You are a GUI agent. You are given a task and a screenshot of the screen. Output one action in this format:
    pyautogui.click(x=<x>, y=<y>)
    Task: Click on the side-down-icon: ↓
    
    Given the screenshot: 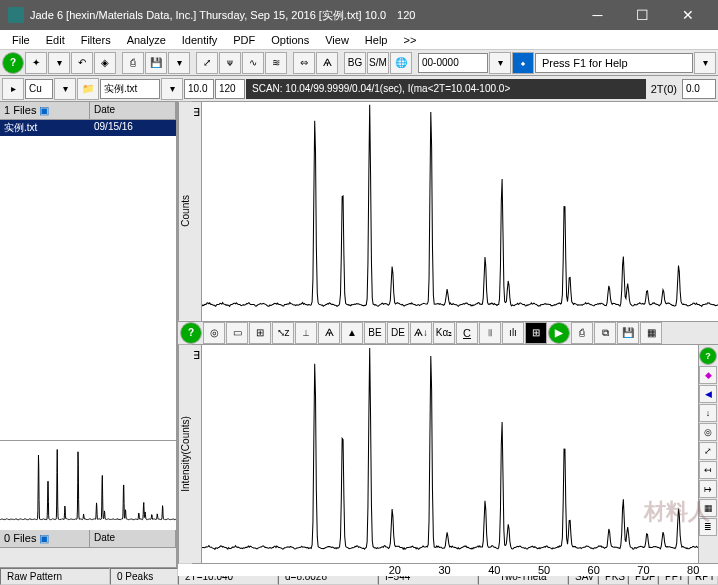 What is the action you would take?
    pyautogui.click(x=708, y=413)
    